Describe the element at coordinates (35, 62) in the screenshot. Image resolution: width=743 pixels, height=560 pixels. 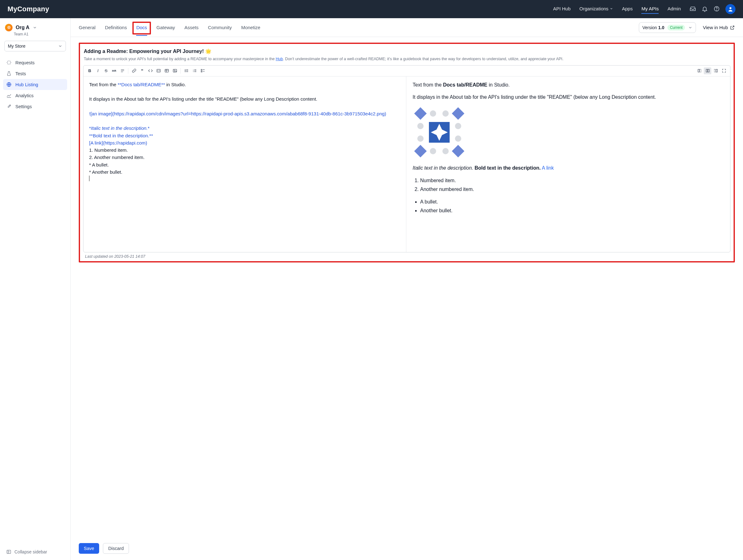
I see `sidebar-item-requests: Requests` at that location.